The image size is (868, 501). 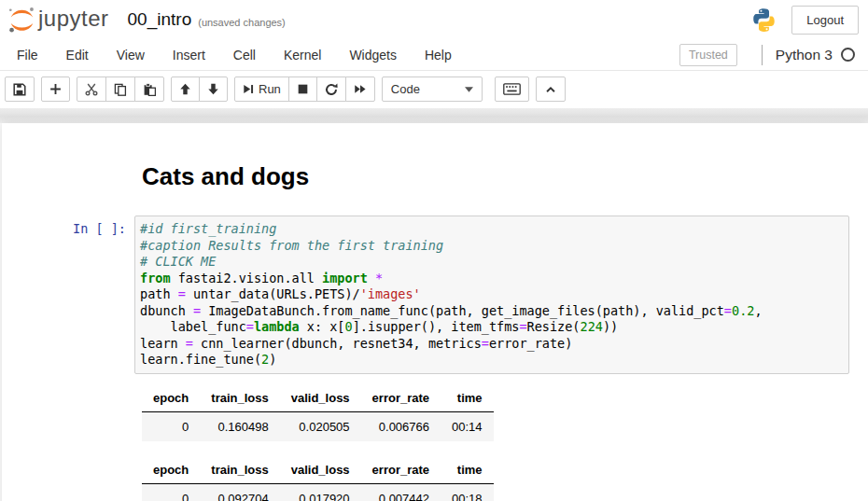 I want to click on move-cell-up-button, so click(x=185, y=90).